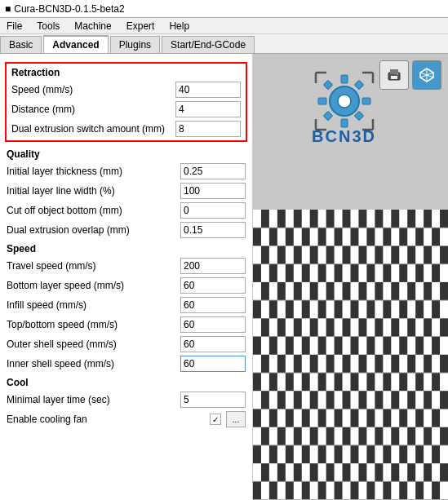 The image size is (448, 500). I want to click on speed-header: Speed, so click(126, 248).